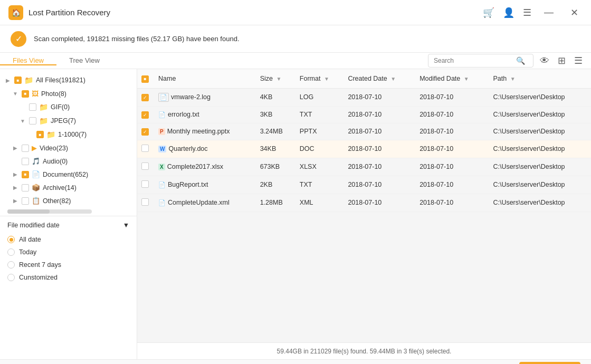 The image size is (591, 364). What do you see at coordinates (25, 175) in the screenshot?
I see `document-checkbox` at bounding box center [25, 175].